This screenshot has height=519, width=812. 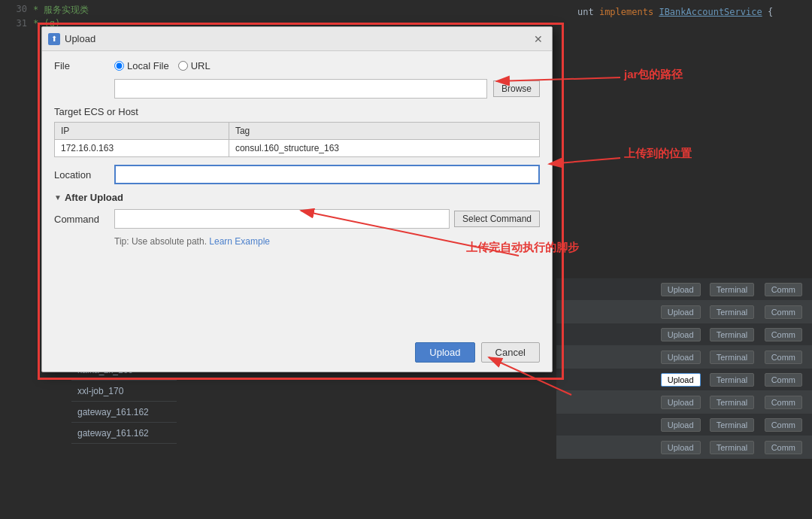 What do you see at coordinates (383, 131) in the screenshot?
I see `tag-header: Tag` at bounding box center [383, 131].